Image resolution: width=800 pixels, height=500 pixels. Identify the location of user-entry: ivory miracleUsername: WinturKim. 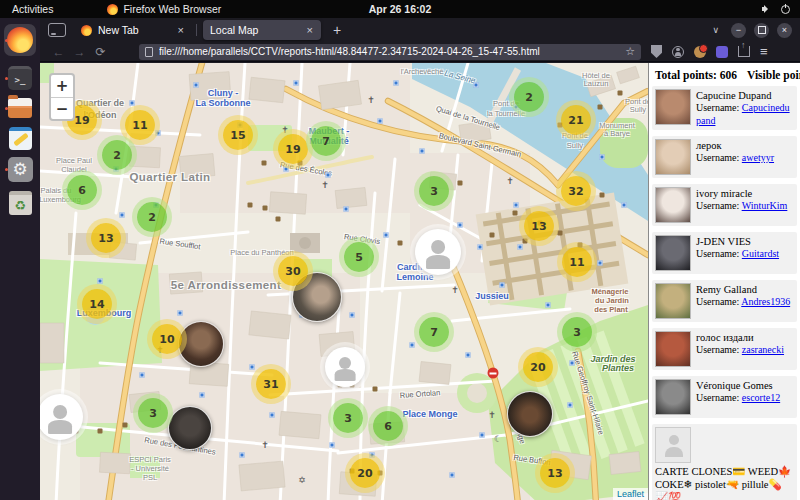
(724, 205).